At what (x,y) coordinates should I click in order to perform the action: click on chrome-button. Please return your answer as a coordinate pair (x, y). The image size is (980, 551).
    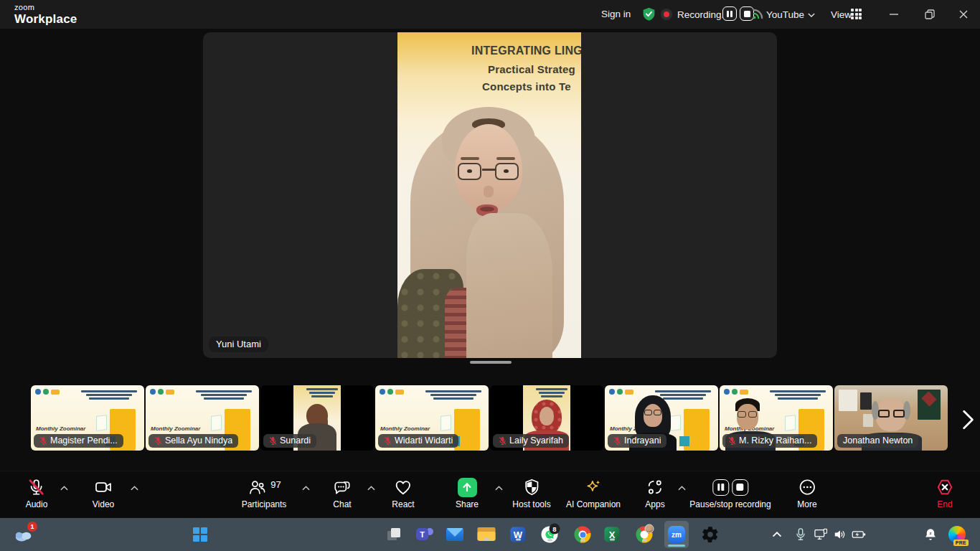
    Looking at the image, I should click on (583, 535).